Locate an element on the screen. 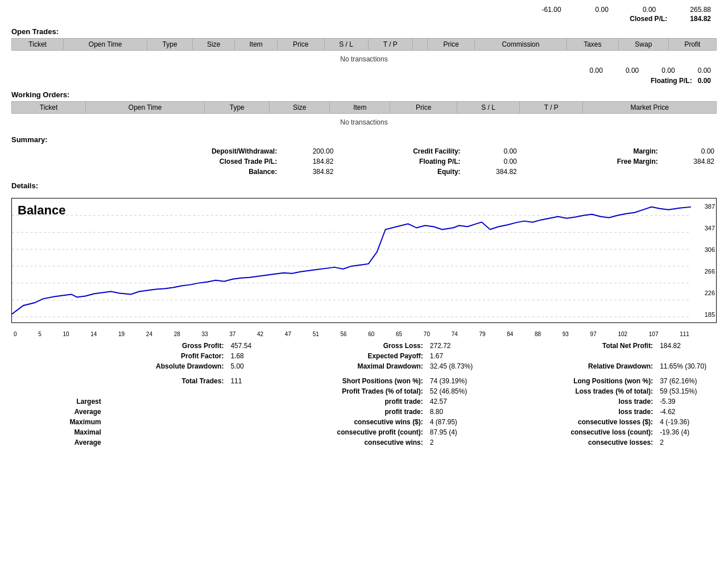 Image resolution: width=728 pixels, height=575 pixels. maximal-consec-loss-label: consecutive loss (count): is located at coordinates (594, 432).